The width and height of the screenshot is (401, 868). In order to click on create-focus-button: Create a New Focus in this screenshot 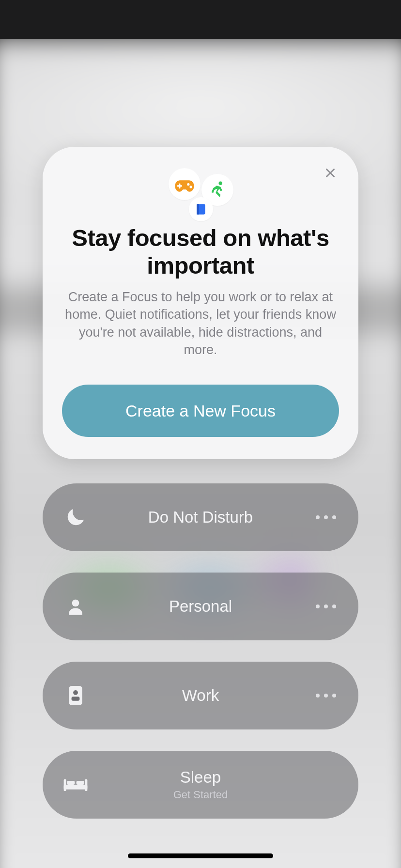, I will do `click(200, 411)`.